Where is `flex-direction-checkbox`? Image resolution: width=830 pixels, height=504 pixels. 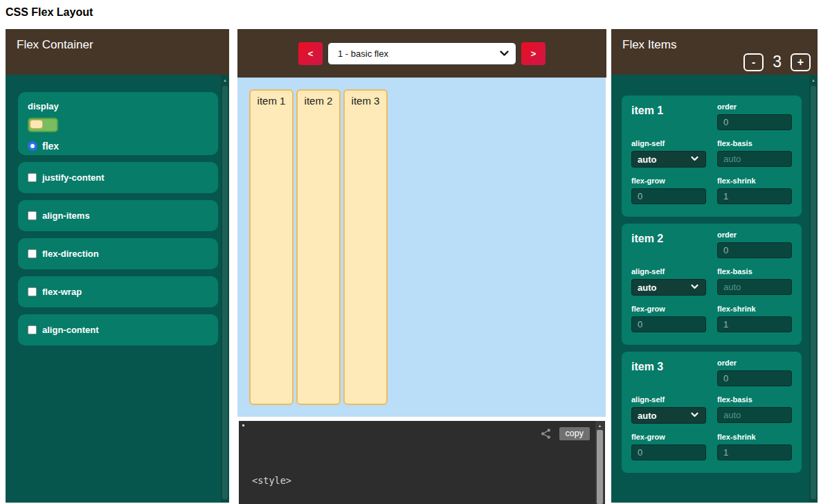 flex-direction-checkbox is located at coordinates (32, 253).